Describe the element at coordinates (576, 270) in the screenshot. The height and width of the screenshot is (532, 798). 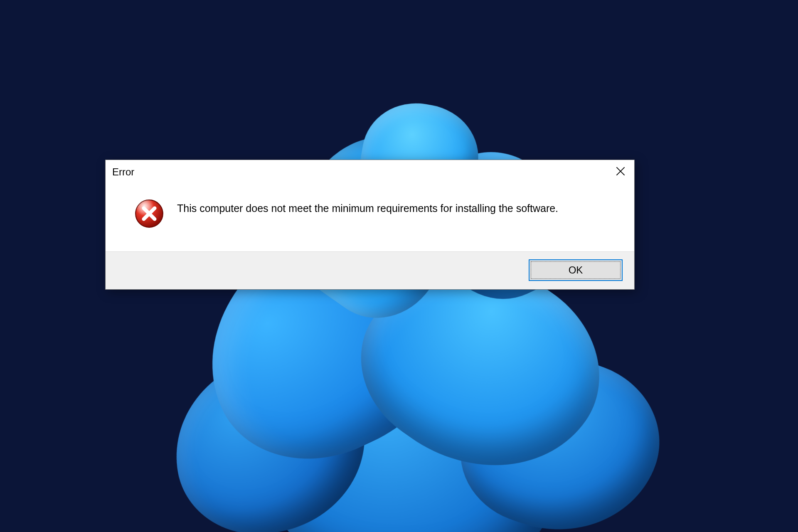
I see `ok-button: OK` at that location.